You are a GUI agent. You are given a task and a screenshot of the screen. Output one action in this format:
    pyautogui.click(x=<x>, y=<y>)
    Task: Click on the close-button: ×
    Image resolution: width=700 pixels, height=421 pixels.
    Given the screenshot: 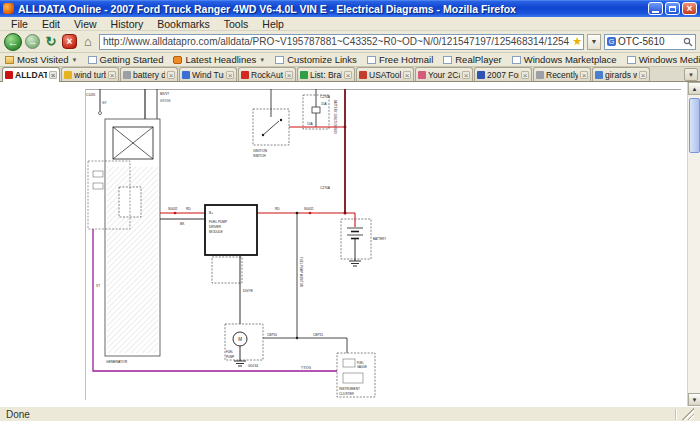 What is the action you would take?
    pyautogui.click(x=690, y=8)
    